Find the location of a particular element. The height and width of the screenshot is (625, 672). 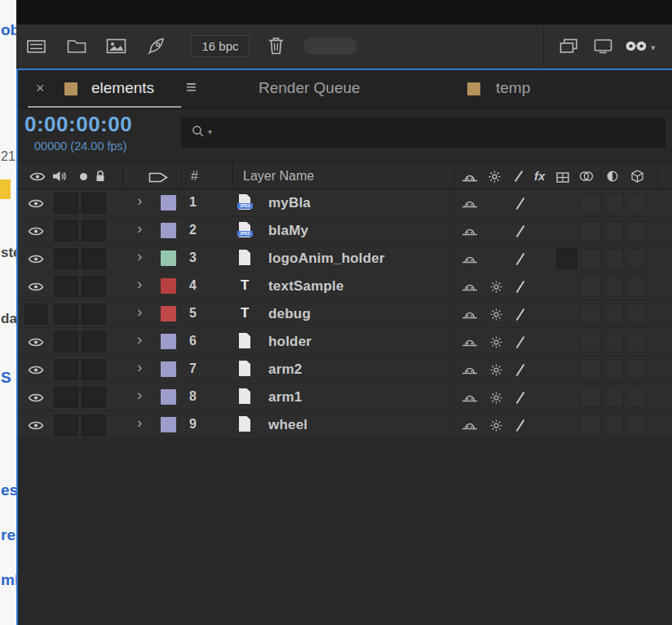

search-options-caret-icon: ▾ is located at coordinates (210, 132).